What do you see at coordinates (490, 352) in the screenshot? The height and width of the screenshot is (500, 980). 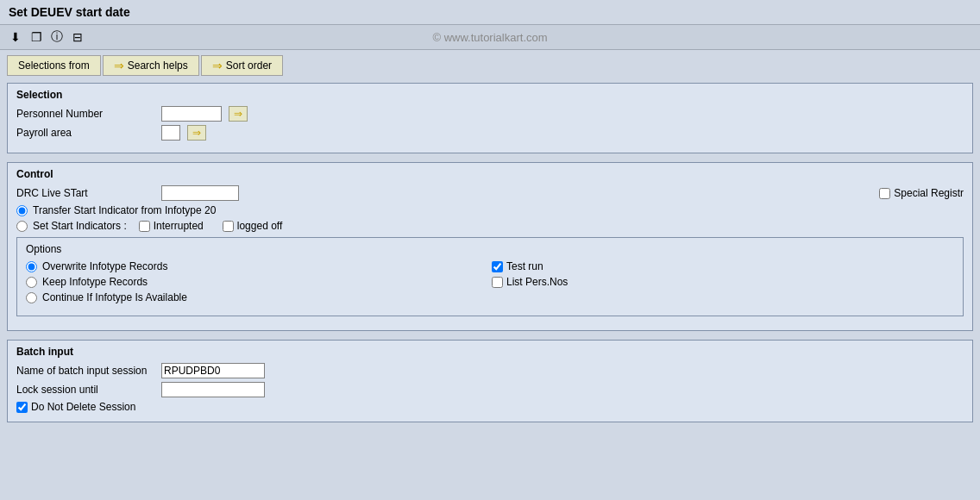 I see `batch-input-title: Batch input` at bounding box center [490, 352].